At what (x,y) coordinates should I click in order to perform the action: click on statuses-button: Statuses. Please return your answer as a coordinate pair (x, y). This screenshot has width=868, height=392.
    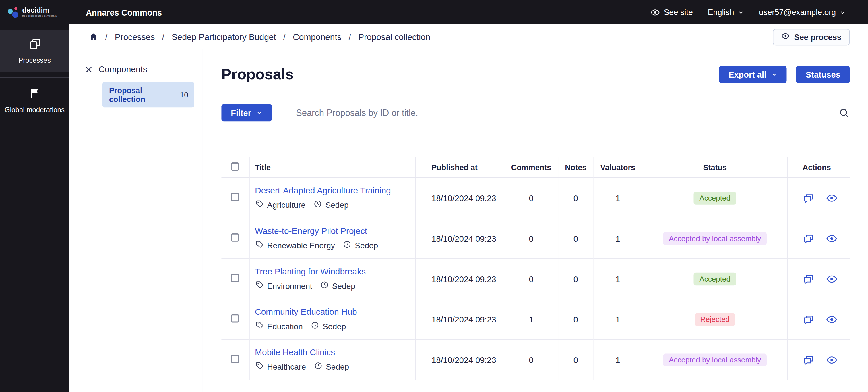
    Looking at the image, I should click on (823, 74).